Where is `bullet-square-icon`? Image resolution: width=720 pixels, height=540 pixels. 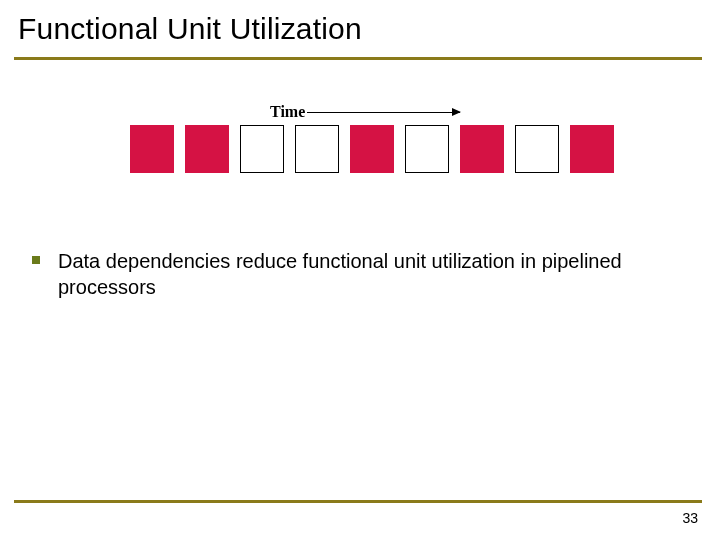 bullet-square-icon is located at coordinates (36, 260).